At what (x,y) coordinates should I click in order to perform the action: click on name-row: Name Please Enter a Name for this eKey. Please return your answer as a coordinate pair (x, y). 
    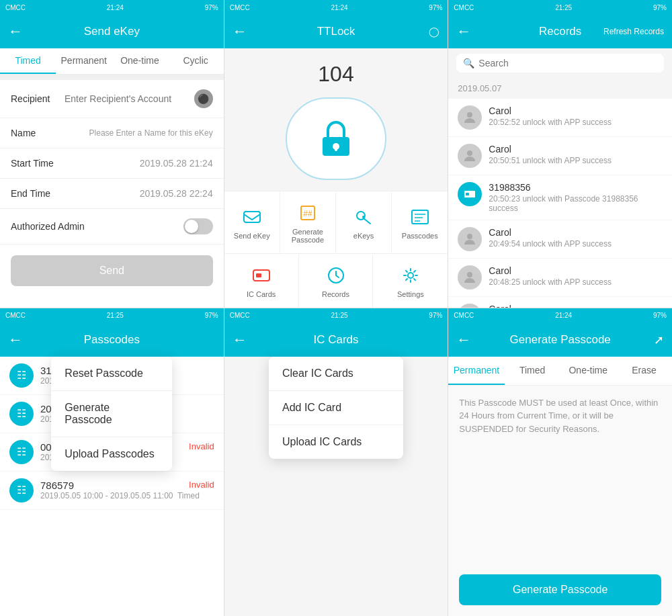
    Looking at the image, I should click on (112, 133).